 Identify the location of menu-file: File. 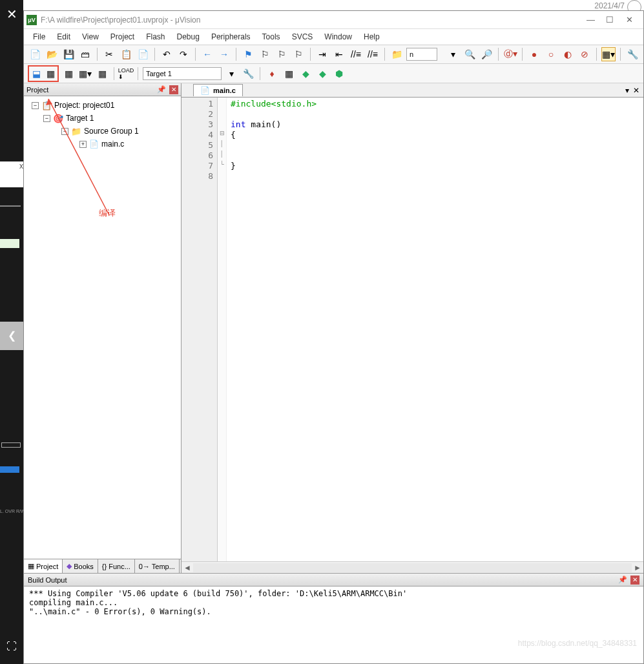
(39, 37).